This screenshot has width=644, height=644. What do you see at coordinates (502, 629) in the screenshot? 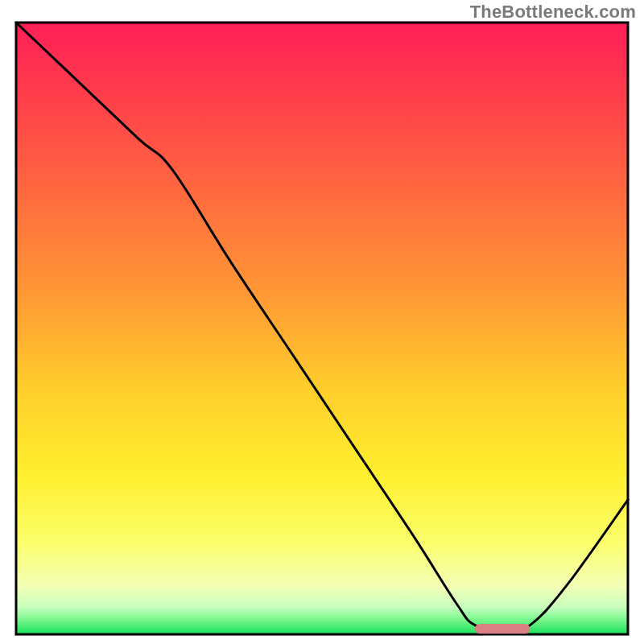
I see `target-range-marker` at bounding box center [502, 629].